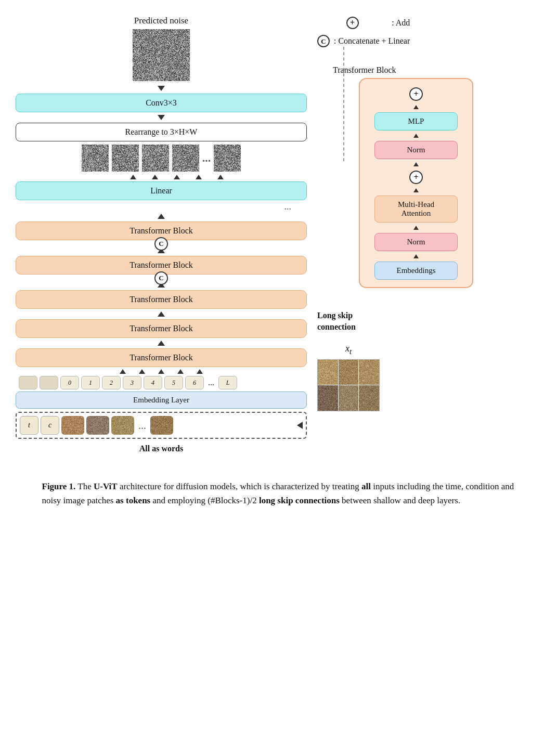  I want to click on transformer-block-3: Transformer Block, so click(161, 299).